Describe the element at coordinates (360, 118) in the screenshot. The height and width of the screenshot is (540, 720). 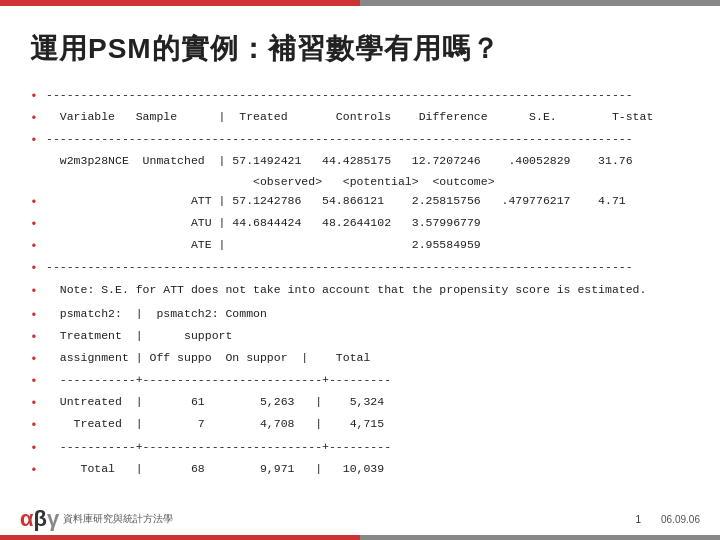
I see `content-row: • Variable Sample | Treated Controls Dif…` at that location.